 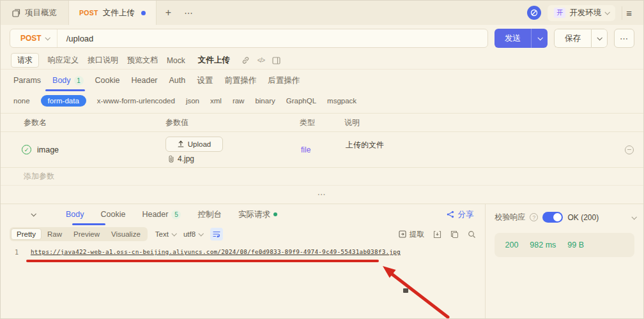 I want to click on resp-tab-cookie: Cookie, so click(x=114, y=214).